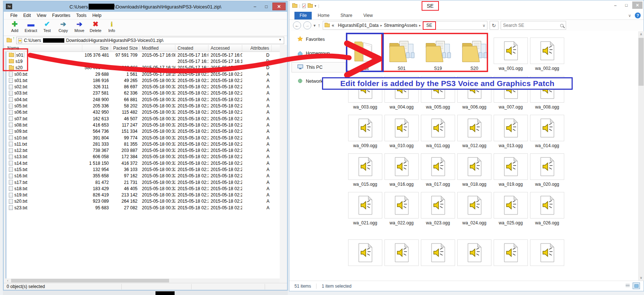 This screenshot has width=644, height=295. What do you see at coordinates (358, 25) in the screenshot?
I see `breadcrumb-item-higurashiep01_data: HigurashiEp01_Data` at bounding box center [358, 25].